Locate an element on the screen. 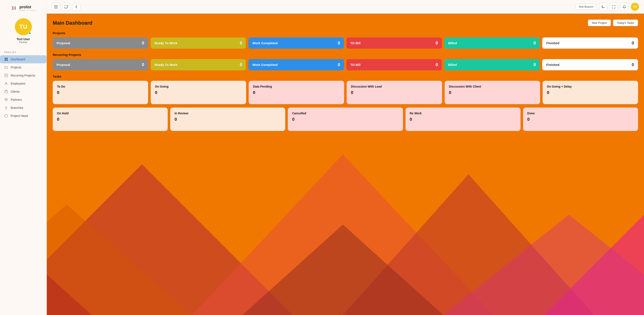  sidebar-item-branches: Branches is located at coordinates (23, 108).